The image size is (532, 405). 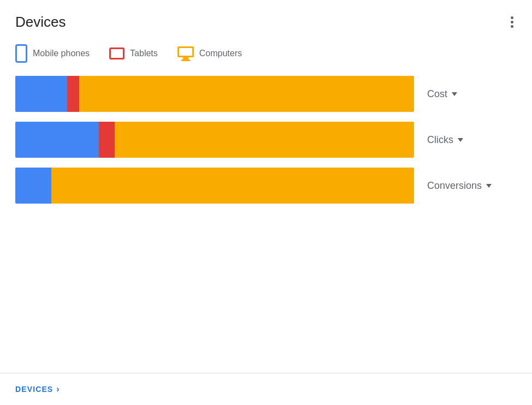 What do you see at coordinates (440, 140) in the screenshot?
I see `metric-label-clicks-text: Clicks` at bounding box center [440, 140].